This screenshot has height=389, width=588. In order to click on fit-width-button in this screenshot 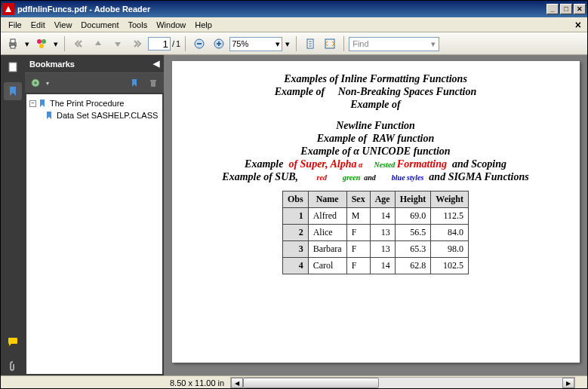, I will do `click(330, 44)`.